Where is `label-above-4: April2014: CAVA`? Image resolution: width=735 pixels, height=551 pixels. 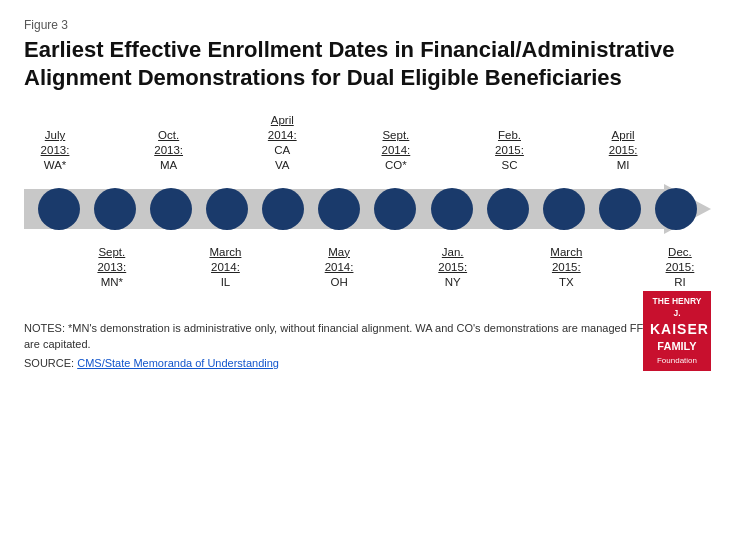 label-above-4: April2014: CAVA is located at coordinates (282, 143).